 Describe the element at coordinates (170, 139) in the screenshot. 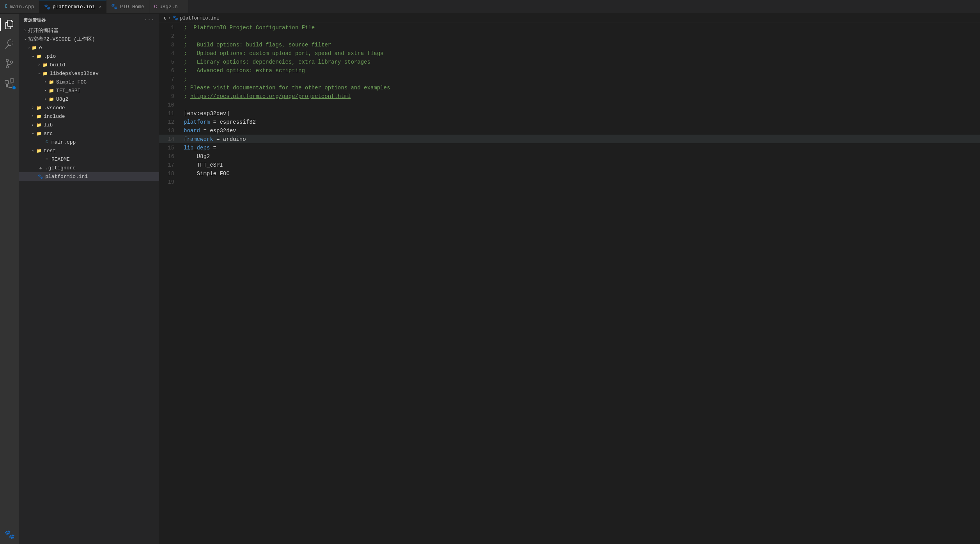

I see `line-num-14: 14` at that location.